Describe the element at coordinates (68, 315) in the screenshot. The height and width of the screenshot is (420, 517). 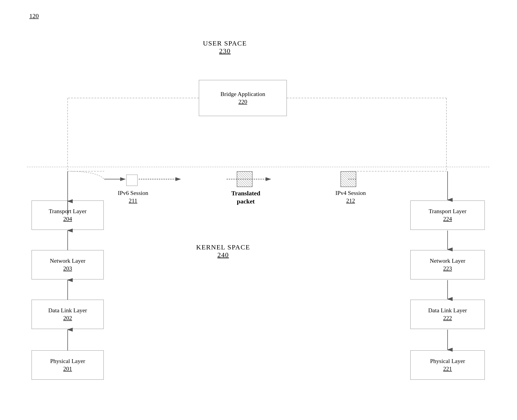
I see `left-datalink-box: Data Link Layer 202` at that location.